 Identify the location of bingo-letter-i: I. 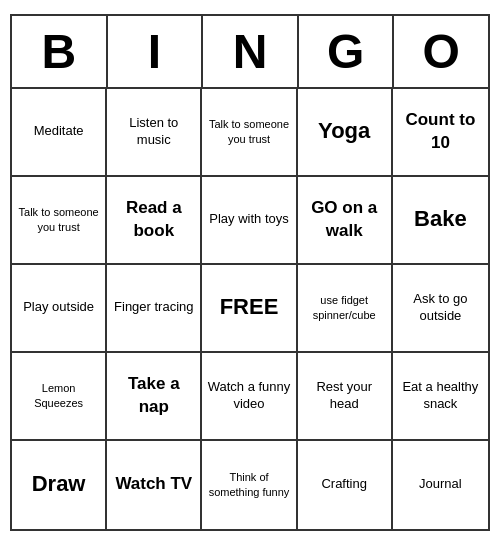
(156, 52).